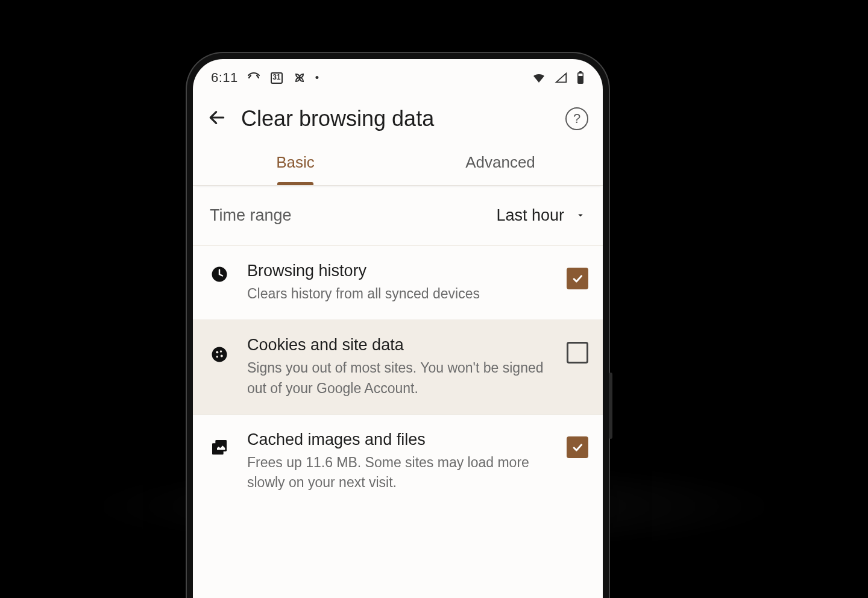 The width and height of the screenshot is (868, 598). Describe the element at coordinates (219, 447) in the screenshot. I see `image-stack-icon` at that location.